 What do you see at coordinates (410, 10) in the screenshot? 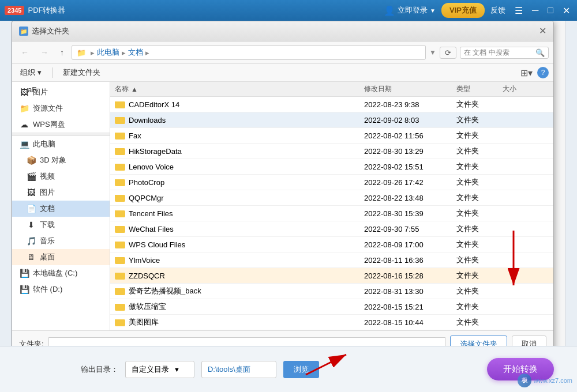
I see `login-button: 👤 立即登录 ▼` at bounding box center [410, 10].